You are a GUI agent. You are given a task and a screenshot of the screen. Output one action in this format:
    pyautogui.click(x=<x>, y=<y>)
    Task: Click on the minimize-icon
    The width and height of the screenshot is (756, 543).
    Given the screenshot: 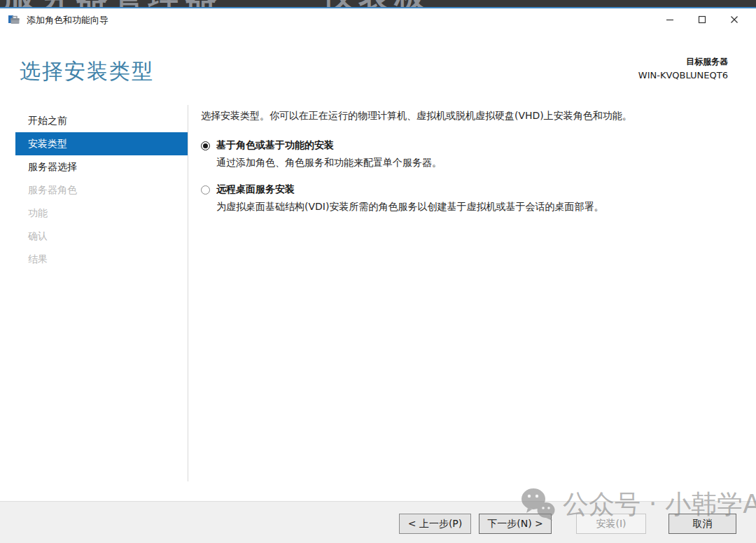 What is the action you would take?
    pyautogui.click(x=670, y=20)
    